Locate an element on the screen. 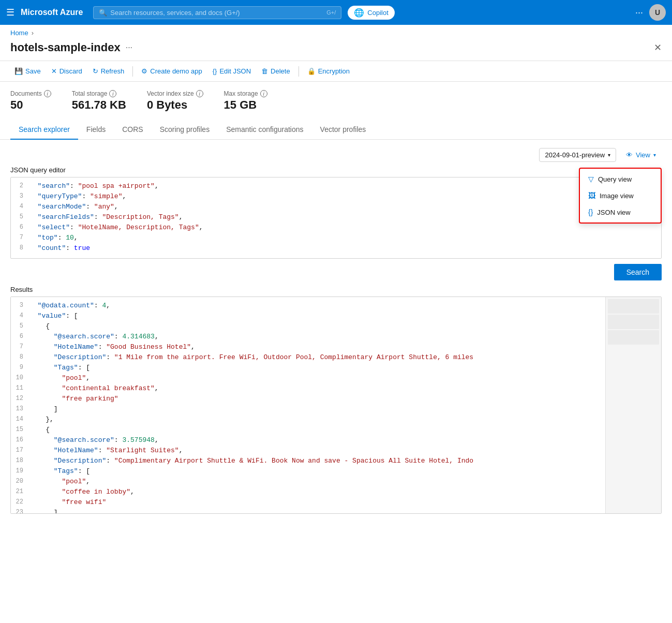 This screenshot has height=623, width=672. result-line: 18 "Description": "Complimentary Airport… is located at coordinates (308, 462).